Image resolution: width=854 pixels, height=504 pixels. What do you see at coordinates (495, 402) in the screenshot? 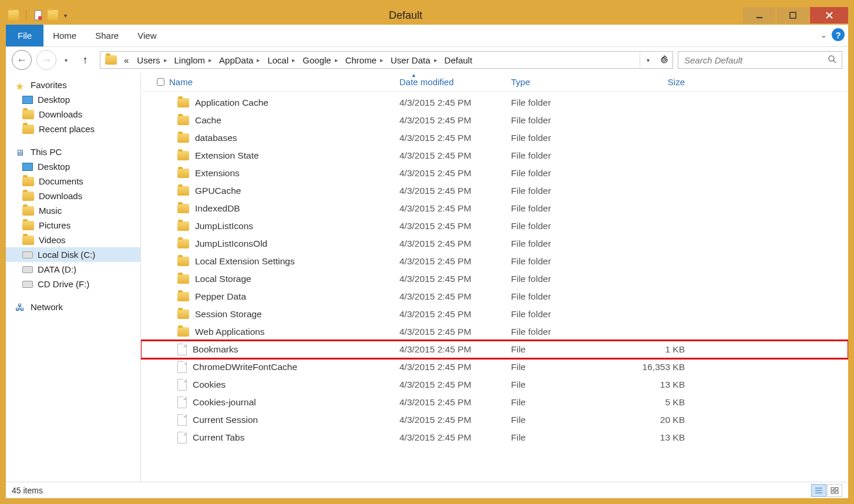
I see `file-row: Cookies-journal4/3/2015 2:45 PMFile5 KB` at bounding box center [495, 402].